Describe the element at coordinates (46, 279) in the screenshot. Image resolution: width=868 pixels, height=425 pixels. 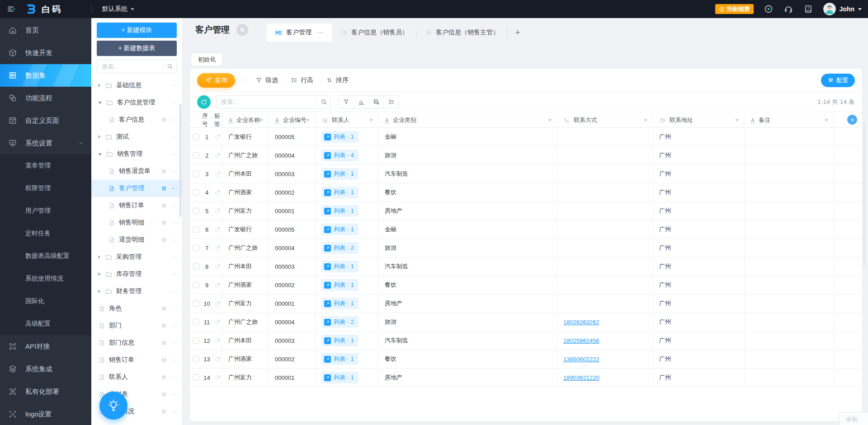
I see `sidebar-subitem-5: 系统使用情况` at that location.